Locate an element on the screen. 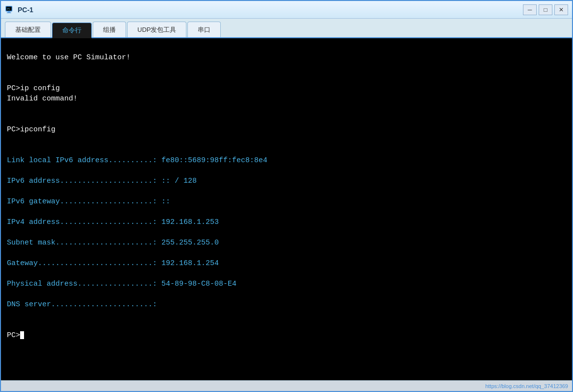  window-controls: ─ □ ✕ is located at coordinates (546, 10).